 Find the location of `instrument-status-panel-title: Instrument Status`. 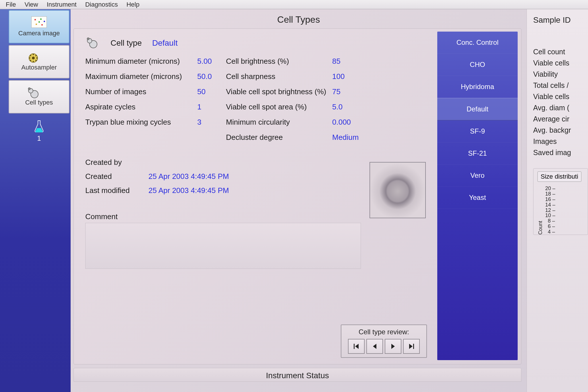

instrument-status-panel-title: Instrument Status is located at coordinates (297, 375).